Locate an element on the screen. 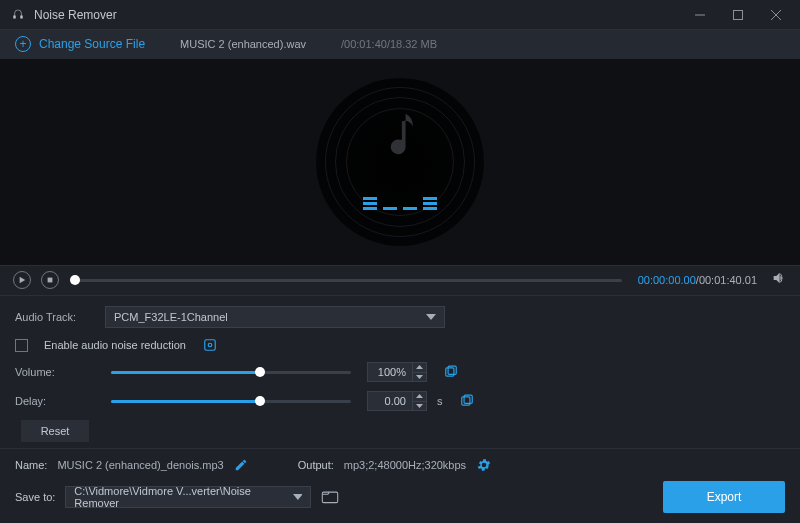  delay-up-icon is located at coordinates (420, 396).